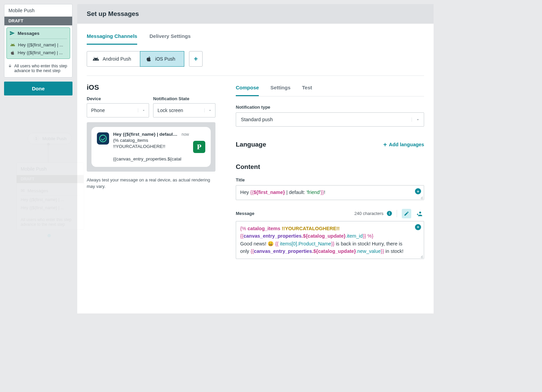 Image resolution: width=542 pixels, height=392 pixels. What do you see at coordinates (38, 35) in the screenshot?
I see `messages-header: Messages` at bounding box center [38, 35].